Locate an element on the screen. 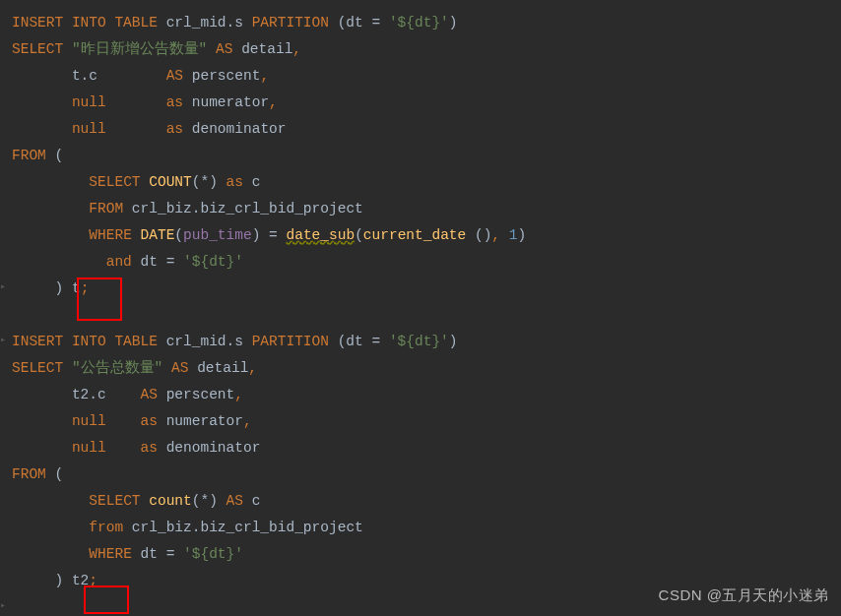 This screenshot has height=616, width=841. code-line: SELECT "昨日新增公告数量" AS detail, is located at coordinates (421, 49).